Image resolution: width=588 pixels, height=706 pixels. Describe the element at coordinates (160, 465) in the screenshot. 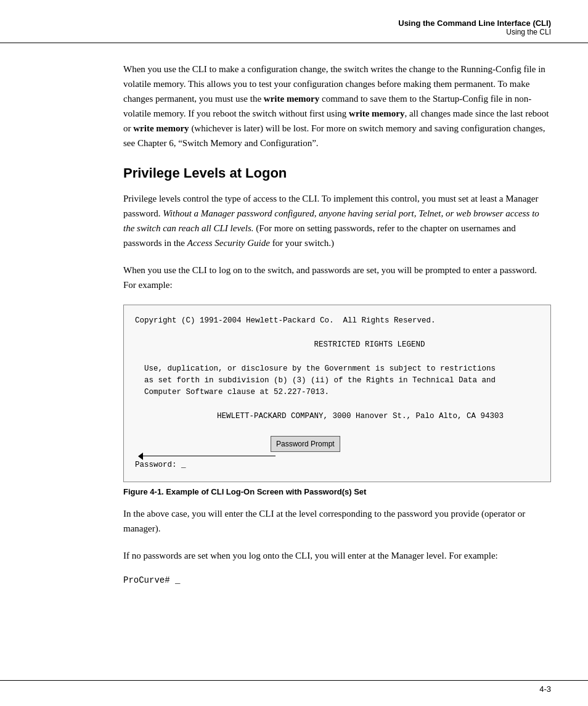

I see `password-prompt-line: Password: _` at that location.